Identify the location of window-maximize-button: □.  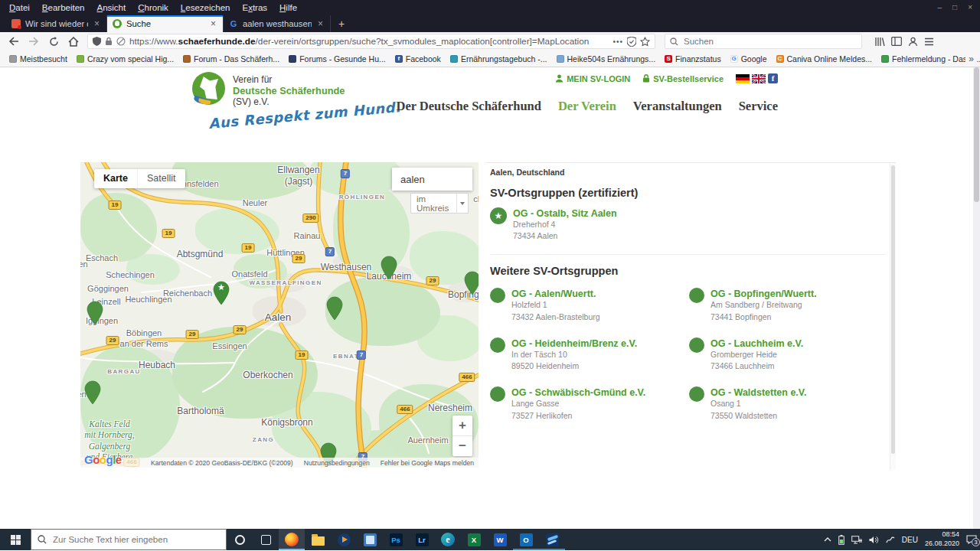
(955, 8).